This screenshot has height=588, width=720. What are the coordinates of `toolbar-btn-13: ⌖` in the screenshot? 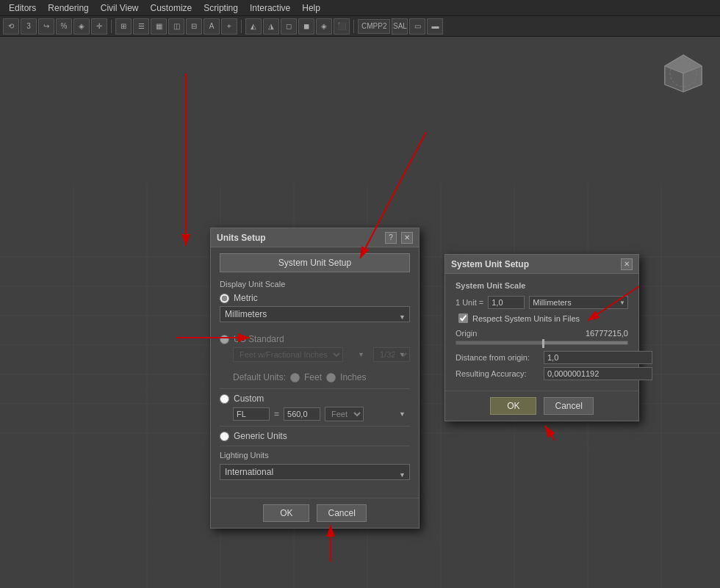 It's located at (229, 26).